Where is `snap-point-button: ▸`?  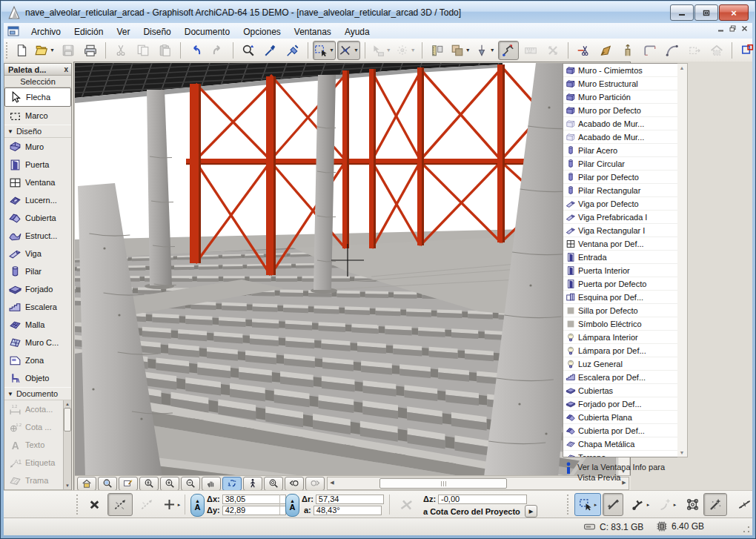
snap-point-button: ▸ is located at coordinates (640, 504).